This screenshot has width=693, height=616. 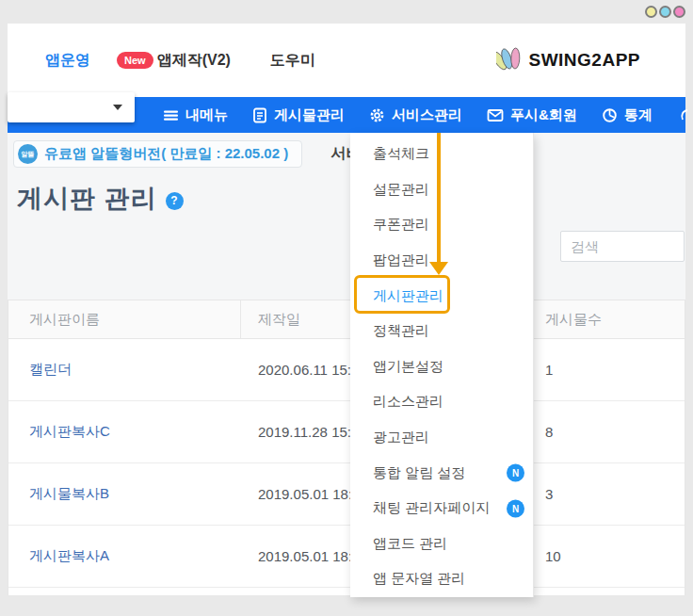 I want to click on gear-icon, so click(x=377, y=115).